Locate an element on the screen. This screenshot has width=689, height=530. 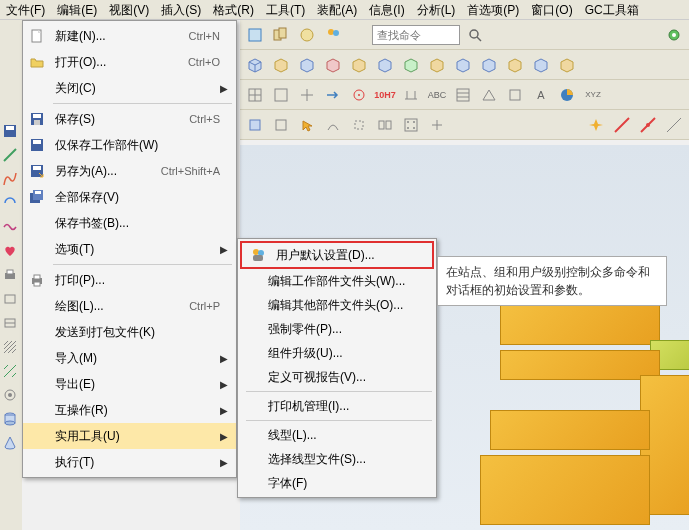
menu-gc: GC工具箱 is located at coordinates (612, 10).